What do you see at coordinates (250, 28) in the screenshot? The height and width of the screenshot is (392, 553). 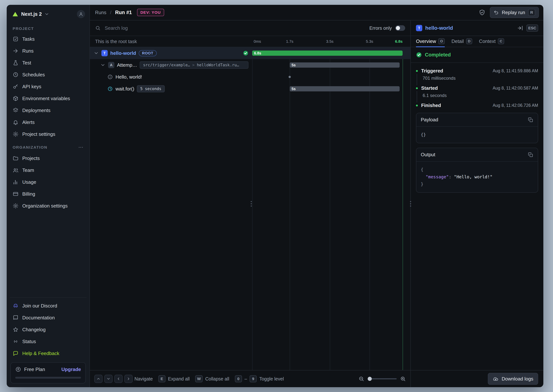 I see `log-search-row: Errors only` at bounding box center [250, 28].